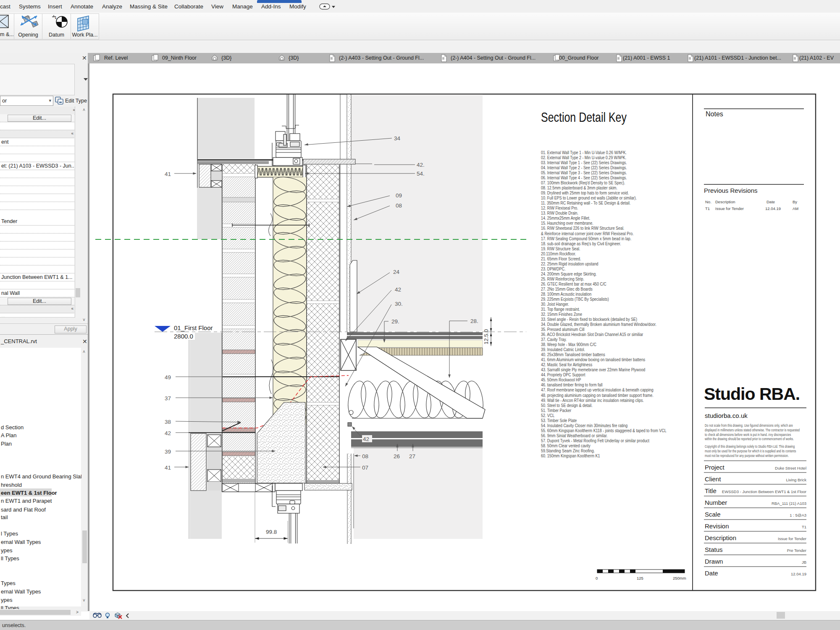  What do you see at coordinates (421, 174) in the screenshot?
I see `svg-text: 54.` at bounding box center [421, 174].